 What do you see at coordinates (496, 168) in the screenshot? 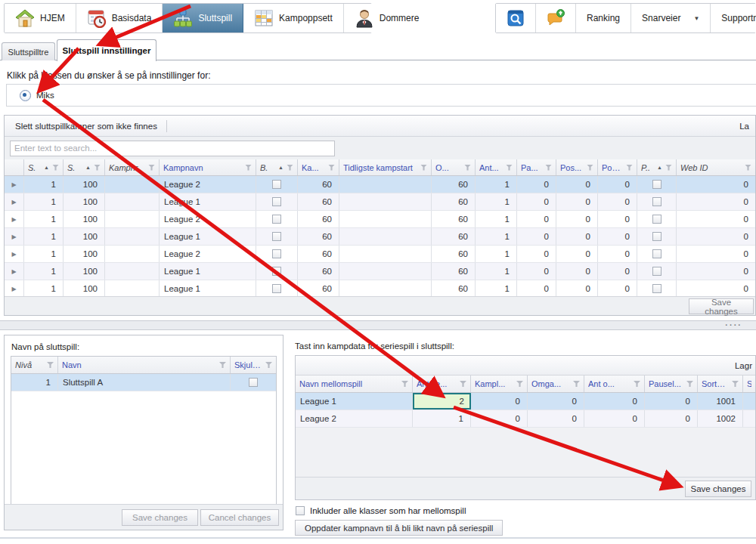
I see `column-header: Ant...` at bounding box center [496, 168].